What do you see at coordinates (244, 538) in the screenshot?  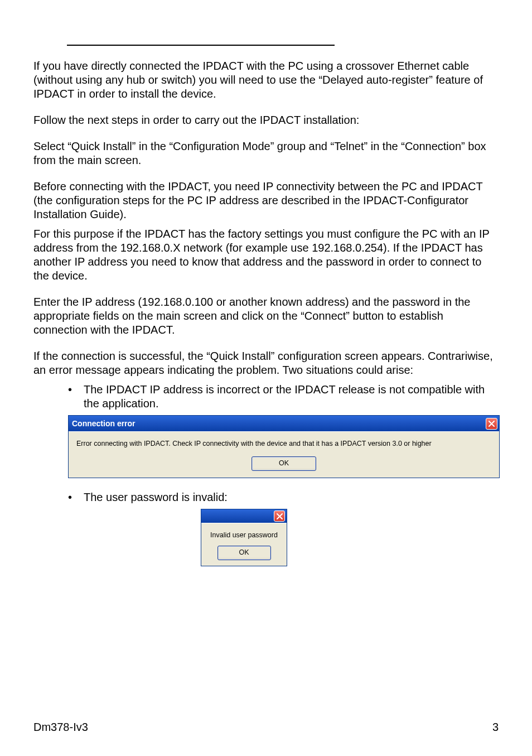 I see `dialog-message: Invalid user password` at bounding box center [244, 538].